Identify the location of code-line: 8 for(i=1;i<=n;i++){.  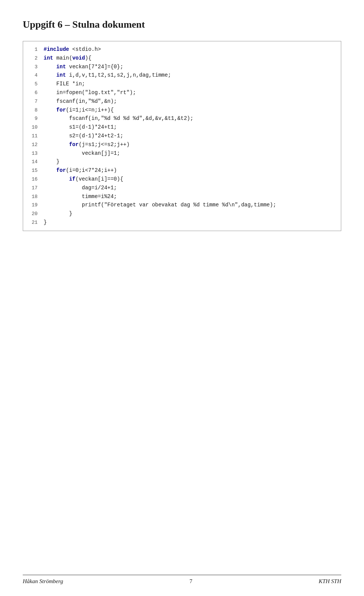
(182, 110).